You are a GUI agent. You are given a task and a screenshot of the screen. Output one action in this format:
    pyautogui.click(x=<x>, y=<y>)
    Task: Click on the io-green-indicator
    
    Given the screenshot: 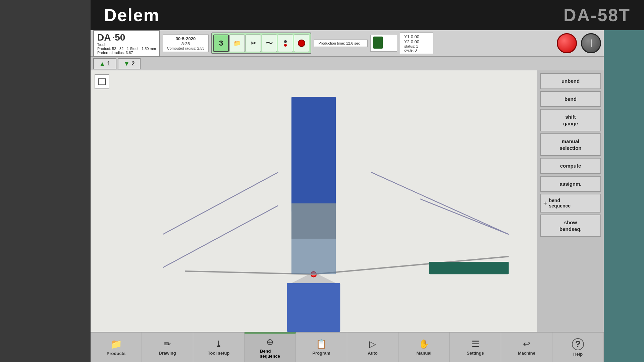 What is the action you would take?
    pyautogui.click(x=378, y=43)
    